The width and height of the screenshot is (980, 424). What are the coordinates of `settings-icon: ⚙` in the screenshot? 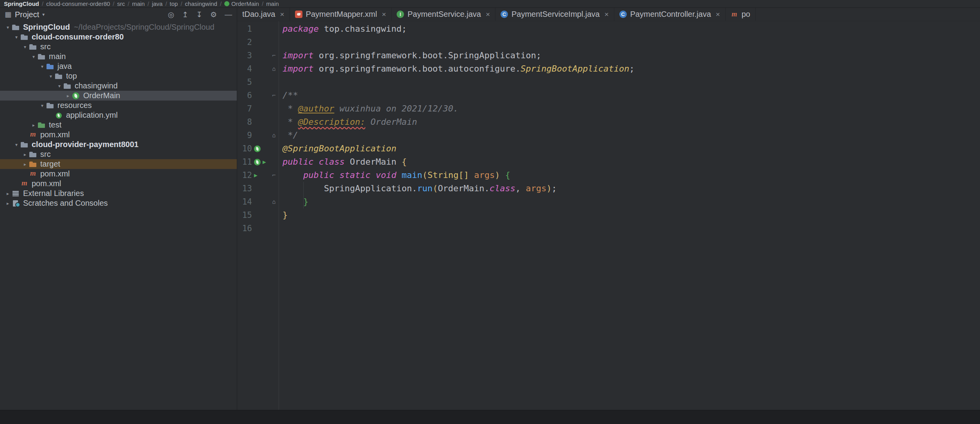 It's located at (213, 15).